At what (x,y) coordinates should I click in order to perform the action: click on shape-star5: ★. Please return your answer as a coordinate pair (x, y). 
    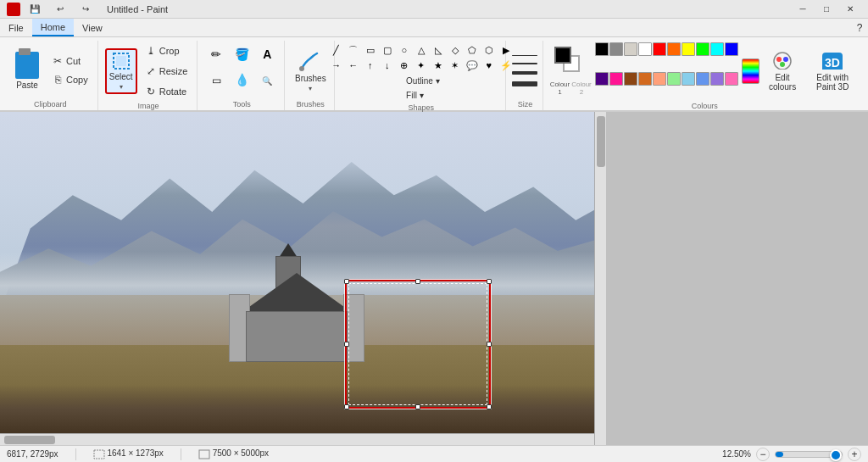
    Looking at the image, I should click on (438, 65).